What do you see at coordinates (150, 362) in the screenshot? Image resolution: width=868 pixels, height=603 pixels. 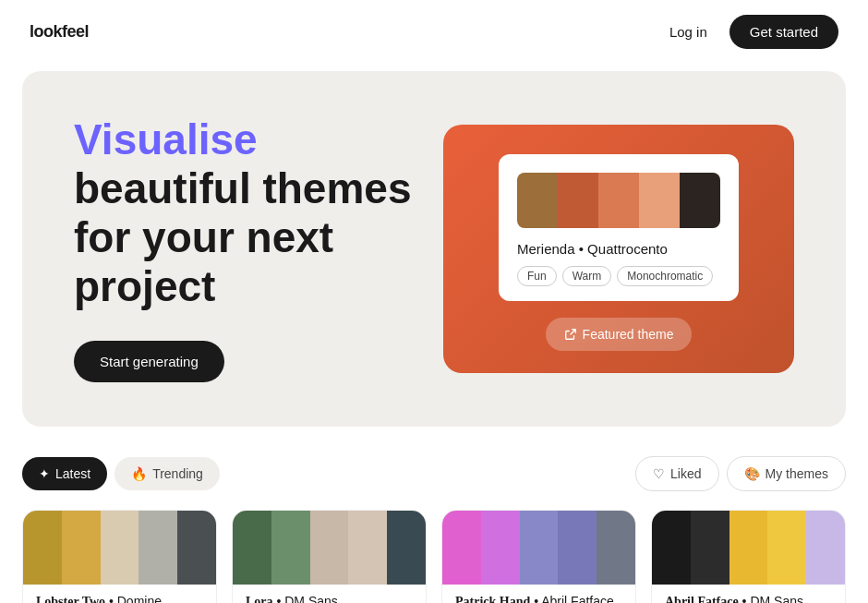 I see `start-generating-button: Start generating` at bounding box center [150, 362].